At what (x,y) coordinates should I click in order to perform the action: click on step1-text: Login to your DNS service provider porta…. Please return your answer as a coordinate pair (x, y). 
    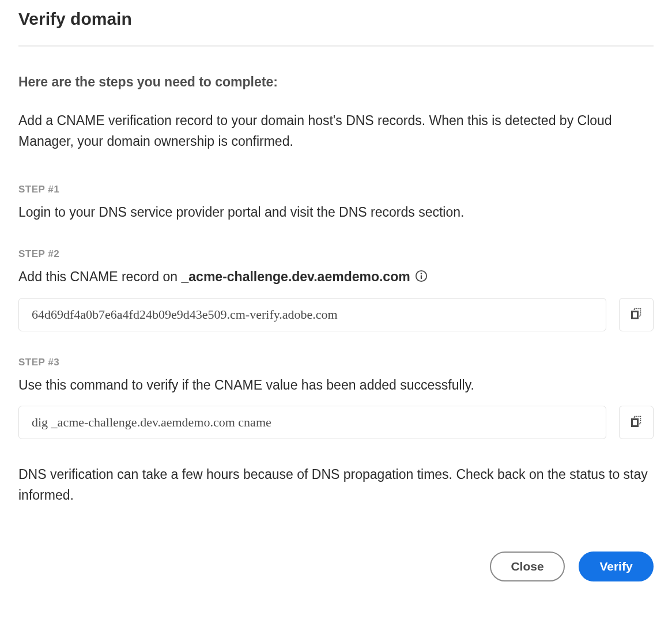
    Looking at the image, I should click on (336, 213).